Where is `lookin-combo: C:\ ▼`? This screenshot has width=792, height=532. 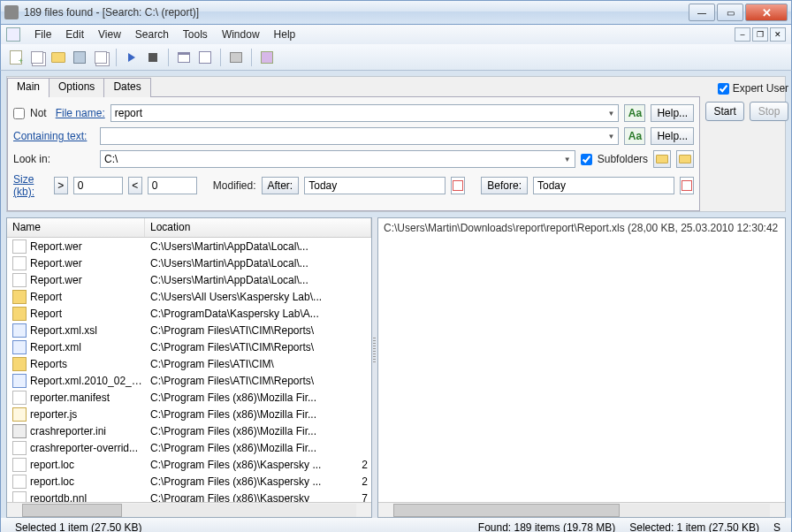 lookin-combo: C:\ ▼ is located at coordinates (338, 159).